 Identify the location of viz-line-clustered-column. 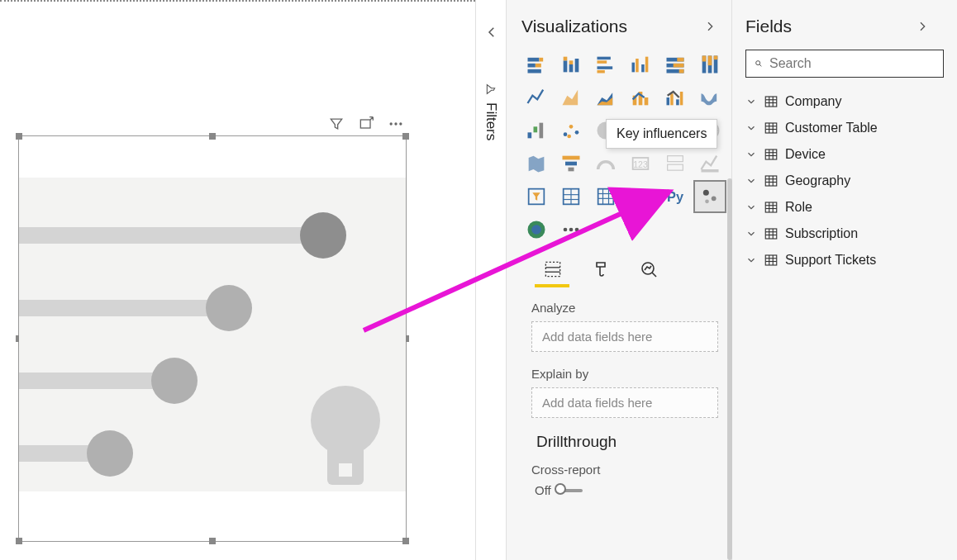
(675, 97).